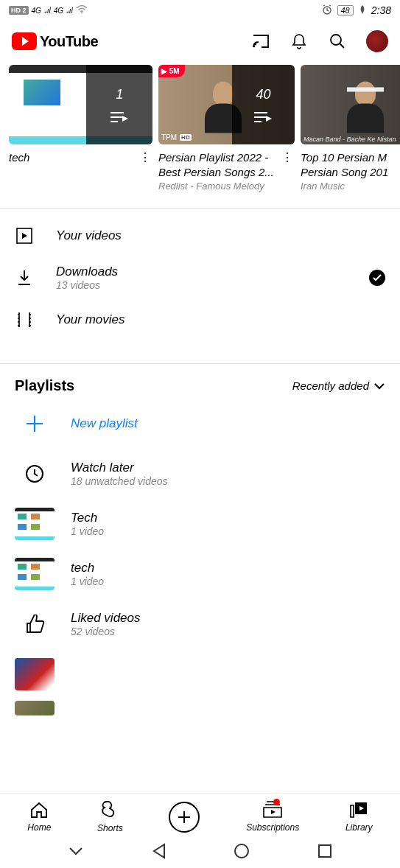  Describe the element at coordinates (200, 127) in the screenshot. I see `history-carousel: 1 tech ⋮ ▶ 5M TPM HD 40` at that location.